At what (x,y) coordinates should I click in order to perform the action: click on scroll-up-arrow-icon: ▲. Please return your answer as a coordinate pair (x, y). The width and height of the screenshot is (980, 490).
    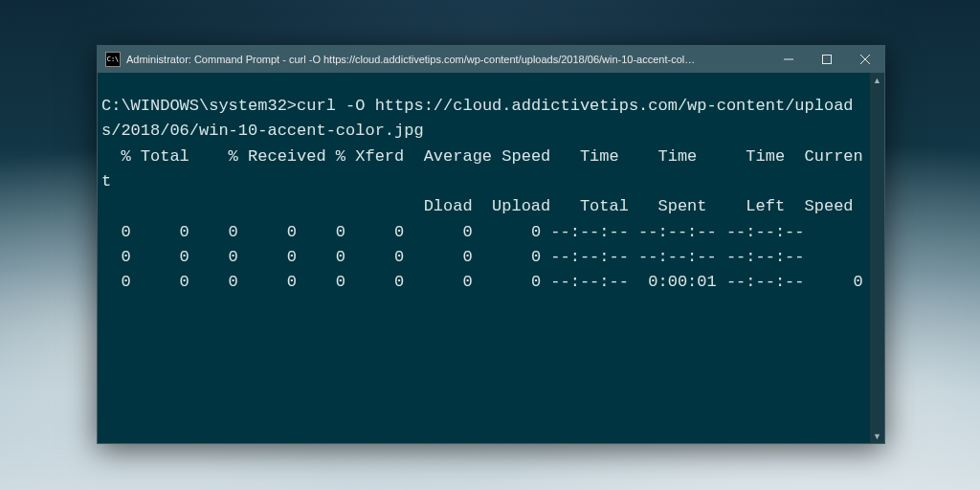
    Looking at the image, I should click on (877, 80).